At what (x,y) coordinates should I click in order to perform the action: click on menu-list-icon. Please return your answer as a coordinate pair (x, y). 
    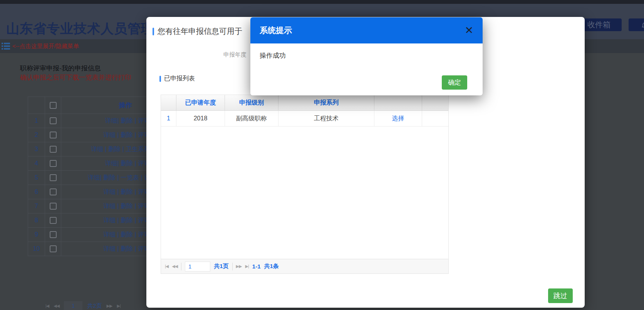
    Looking at the image, I should click on (6, 46).